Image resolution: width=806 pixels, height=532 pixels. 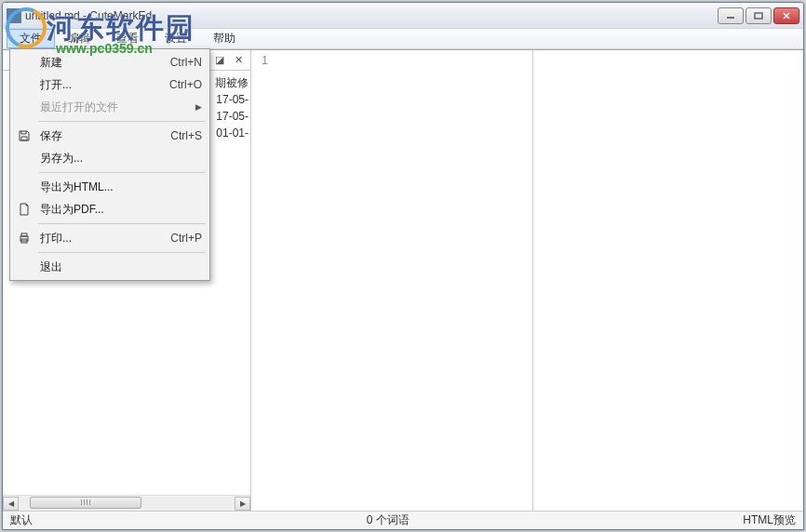 I want to click on menu-help: 帮助, so click(x=224, y=39).